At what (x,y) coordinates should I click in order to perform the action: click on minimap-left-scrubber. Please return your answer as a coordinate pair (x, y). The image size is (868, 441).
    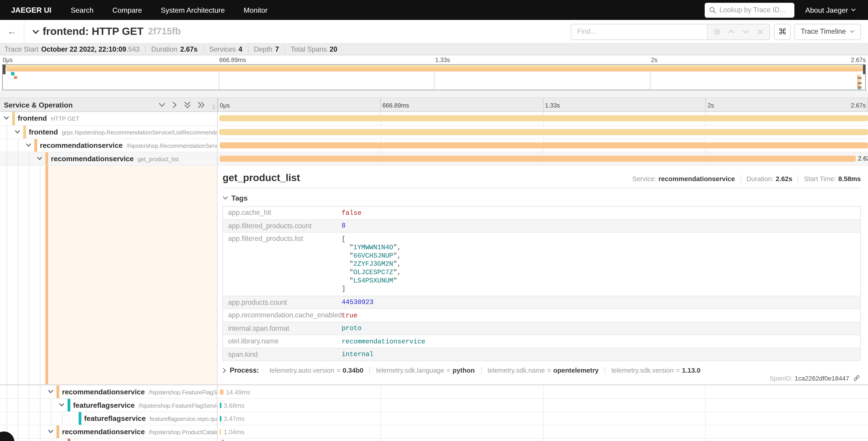
    Looking at the image, I should click on (4, 69).